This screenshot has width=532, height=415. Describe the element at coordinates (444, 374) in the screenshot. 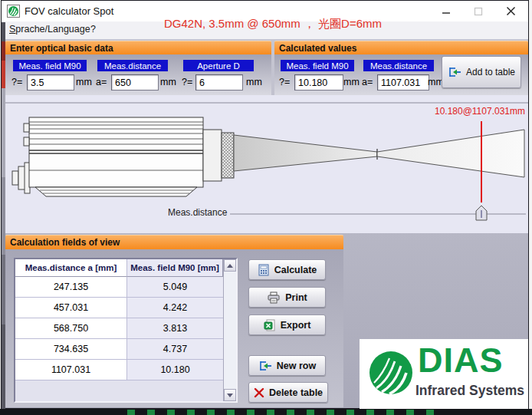

I see `dias-logo-area: DIAS Infrared Systems` at that location.